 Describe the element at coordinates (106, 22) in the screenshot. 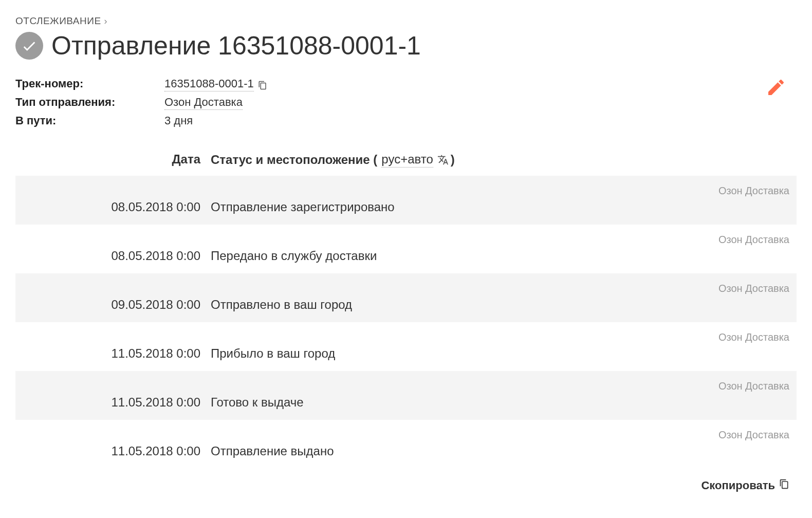

I see `chevron-right-icon: ›` at that location.